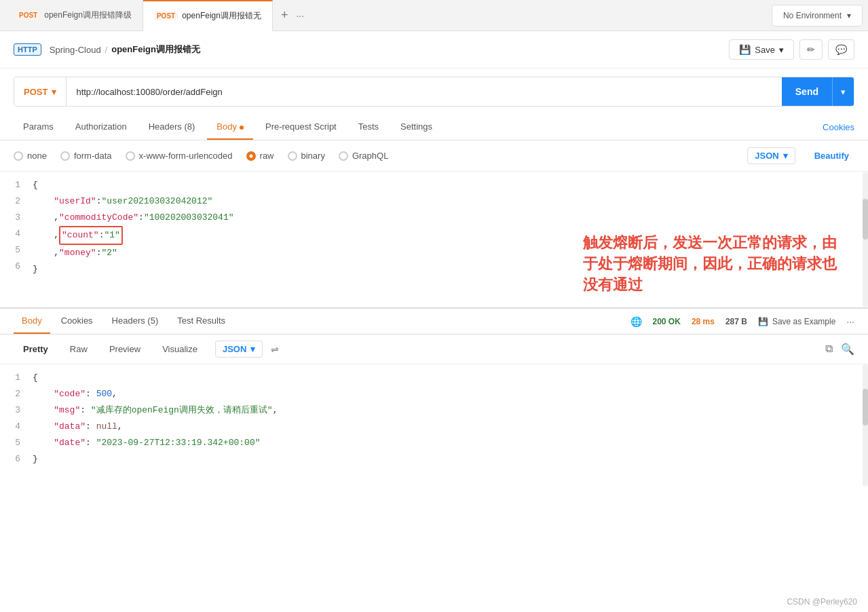 This screenshot has height=612, width=868. I want to click on beautify-button: Beautify, so click(832, 156).